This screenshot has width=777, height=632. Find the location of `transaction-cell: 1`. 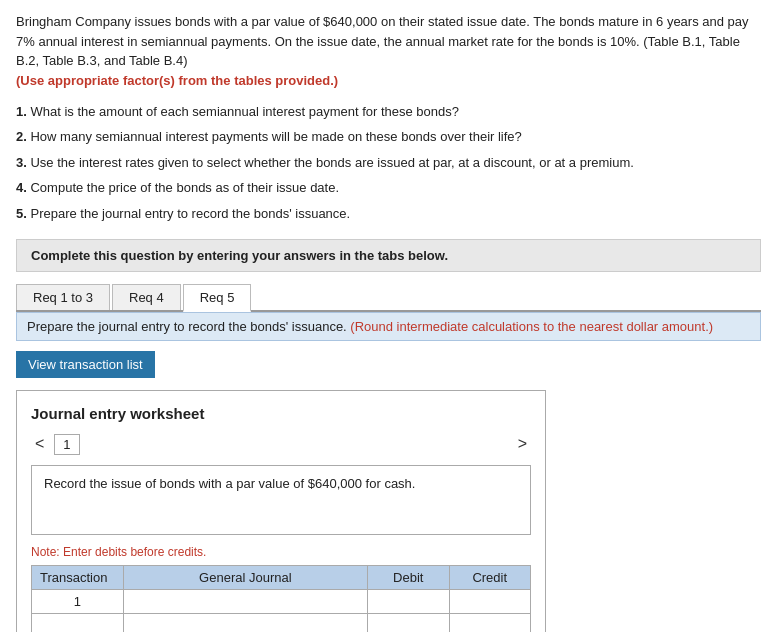

transaction-cell: 1 is located at coordinates (78, 601).